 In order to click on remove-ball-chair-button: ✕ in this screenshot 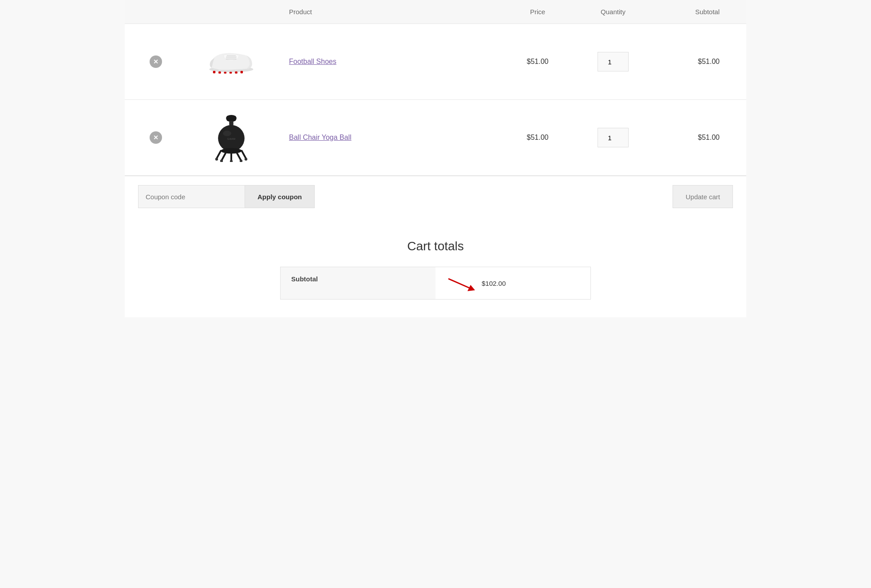, I will do `click(156, 138)`.